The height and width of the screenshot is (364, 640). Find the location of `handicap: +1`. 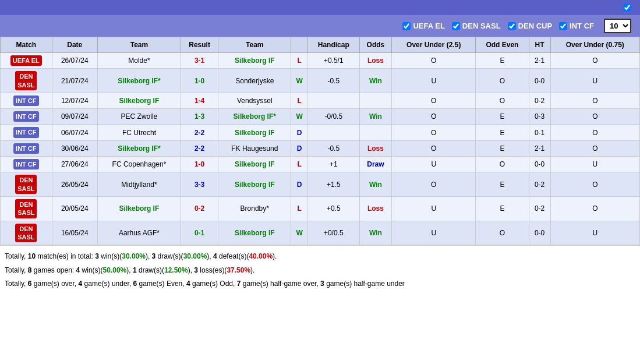

handicap: +1 is located at coordinates (333, 164).